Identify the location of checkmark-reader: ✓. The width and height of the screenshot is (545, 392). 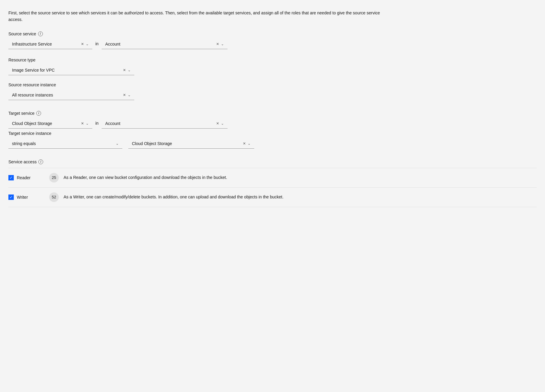
(11, 178).